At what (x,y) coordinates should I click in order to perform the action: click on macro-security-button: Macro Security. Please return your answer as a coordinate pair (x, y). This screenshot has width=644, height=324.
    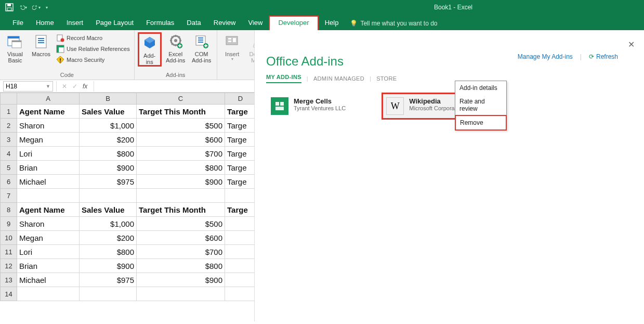
    Looking at the image, I should click on (93, 60).